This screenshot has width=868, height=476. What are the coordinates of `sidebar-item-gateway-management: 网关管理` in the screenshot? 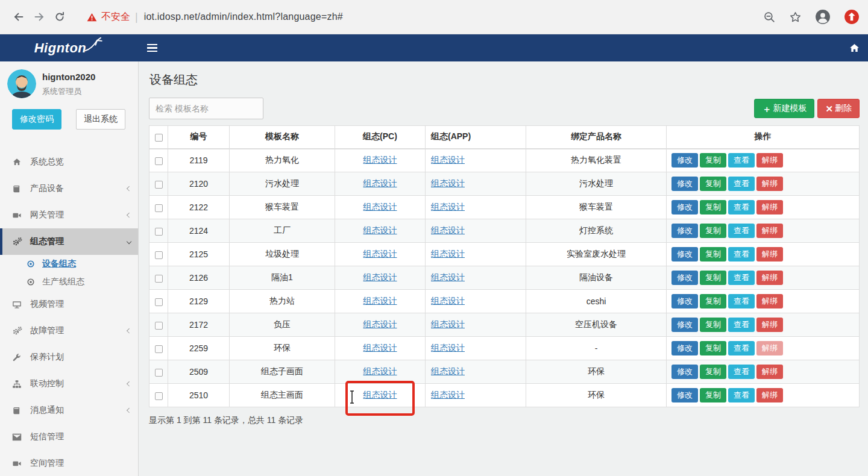 It's located at (69, 215).